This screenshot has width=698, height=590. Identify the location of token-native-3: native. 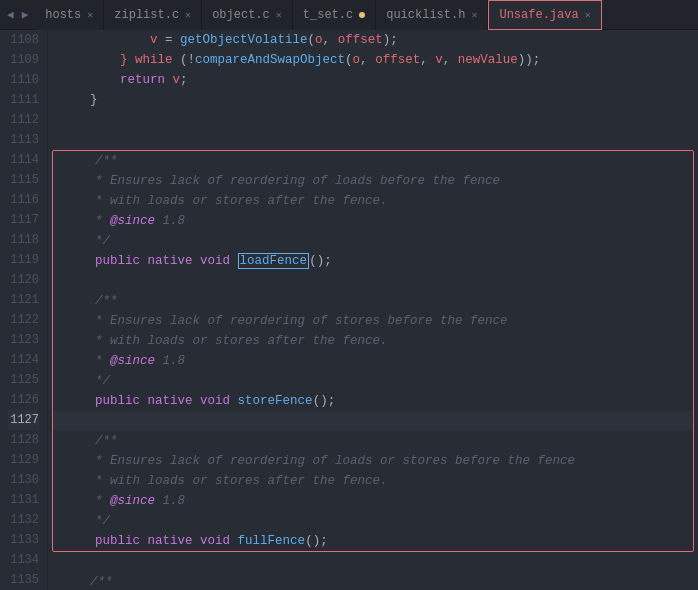
(170, 541).